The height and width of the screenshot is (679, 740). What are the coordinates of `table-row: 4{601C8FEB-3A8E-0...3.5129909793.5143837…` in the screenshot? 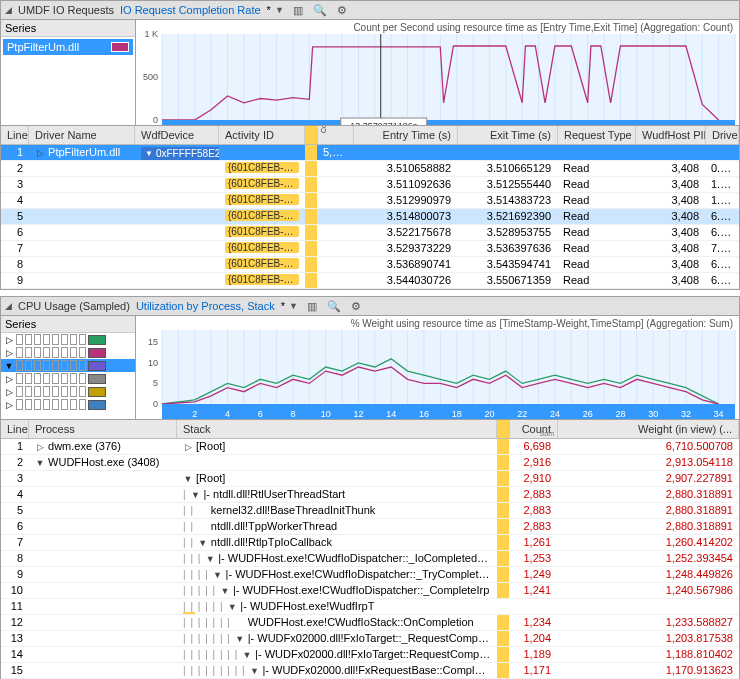 It's located at (370, 201).